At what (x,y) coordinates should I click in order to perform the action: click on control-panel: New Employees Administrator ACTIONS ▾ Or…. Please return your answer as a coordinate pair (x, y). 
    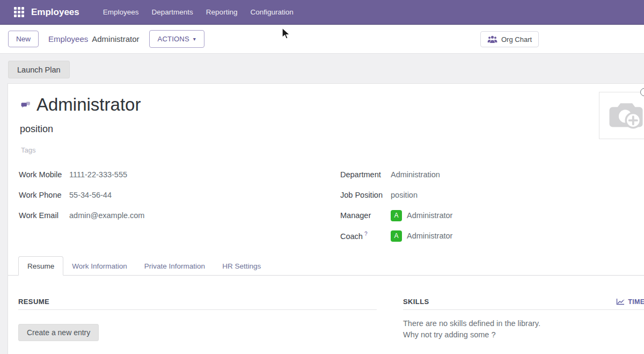
    Looking at the image, I should click on (322, 39).